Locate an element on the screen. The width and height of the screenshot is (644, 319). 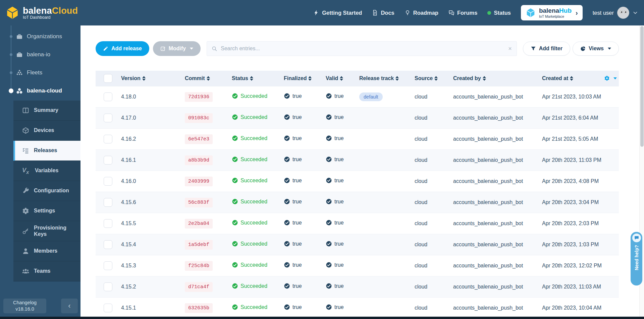
column-header-created-by: Created by is located at coordinates (496, 78).